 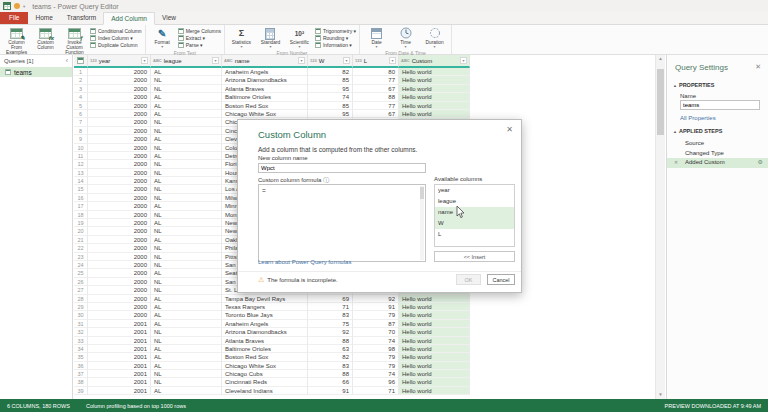 What do you see at coordinates (242, 38) in the screenshot?
I see `statistics-button: ΣStatistics▾` at bounding box center [242, 38].